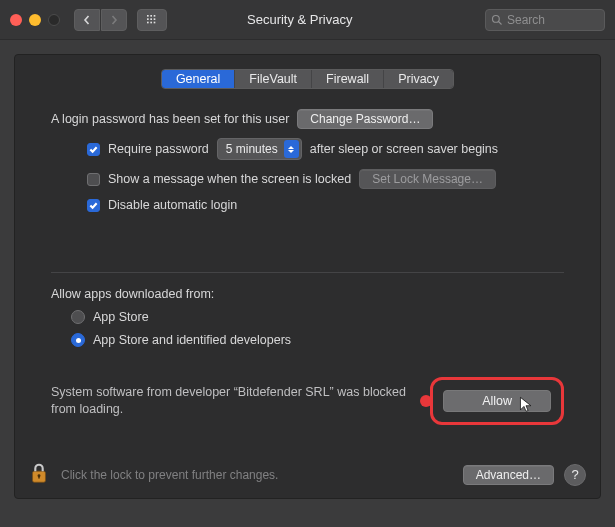 This screenshot has height=527, width=615. I want to click on change-password-button: Change Password…, so click(365, 119).